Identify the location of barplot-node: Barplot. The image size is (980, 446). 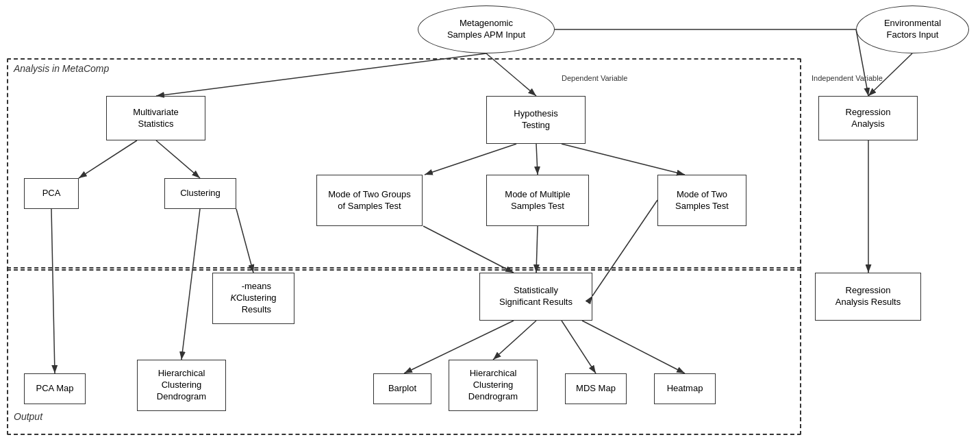
(403, 389).